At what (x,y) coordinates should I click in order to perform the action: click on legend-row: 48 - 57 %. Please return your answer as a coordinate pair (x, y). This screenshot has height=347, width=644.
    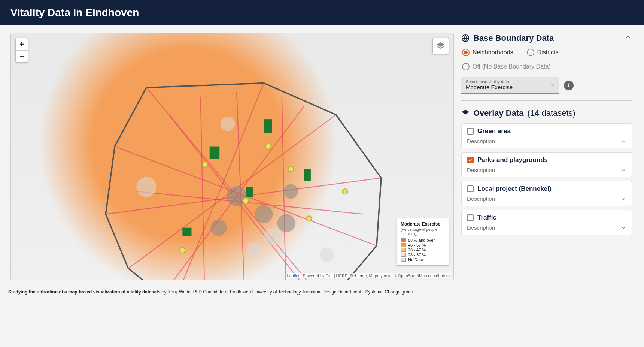
    Looking at the image, I should click on (423, 245).